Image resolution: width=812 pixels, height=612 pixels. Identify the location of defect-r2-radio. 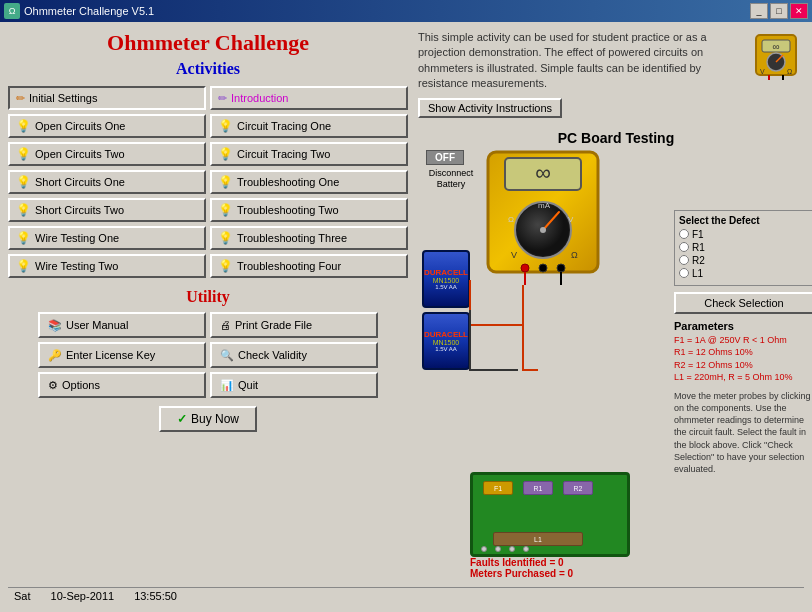
(684, 260).